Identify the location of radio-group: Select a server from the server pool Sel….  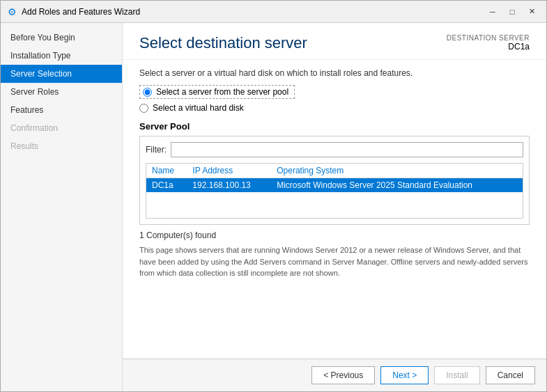
(334, 99).